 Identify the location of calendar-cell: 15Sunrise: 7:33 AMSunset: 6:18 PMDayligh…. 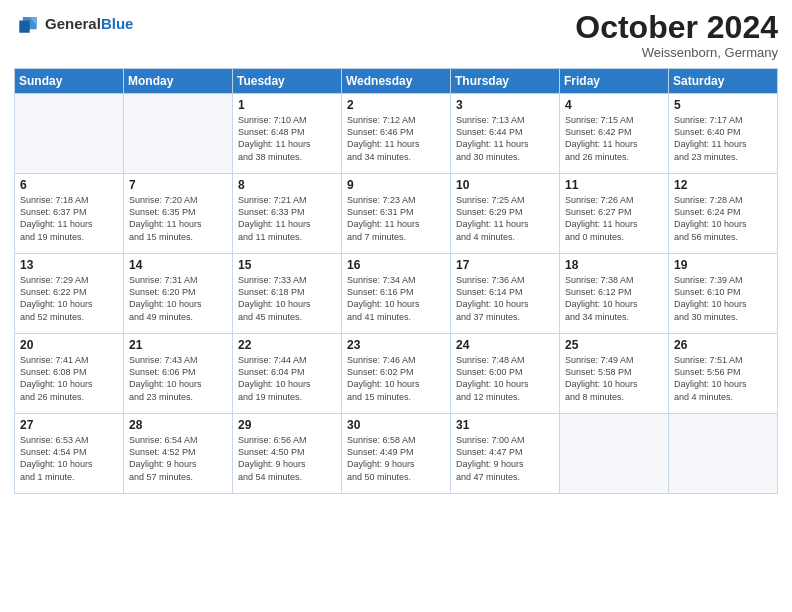
(288, 294).